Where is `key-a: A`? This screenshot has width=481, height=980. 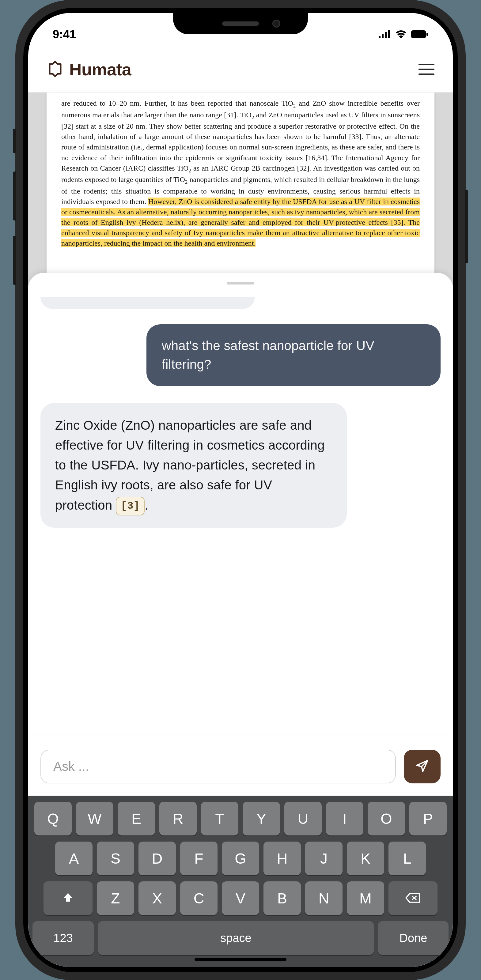 key-a: A is located at coordinates (74, 858).